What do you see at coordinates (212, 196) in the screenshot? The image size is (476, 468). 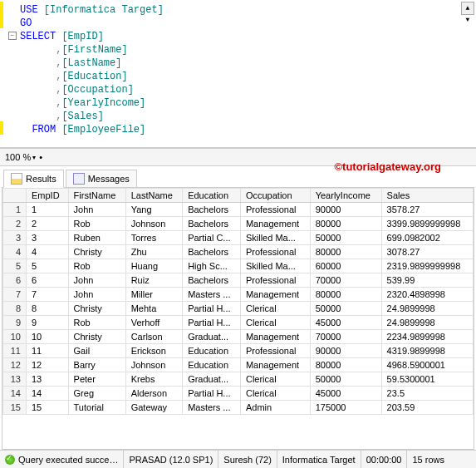 I see `col-header: Education` at bounding box center [212, 196].